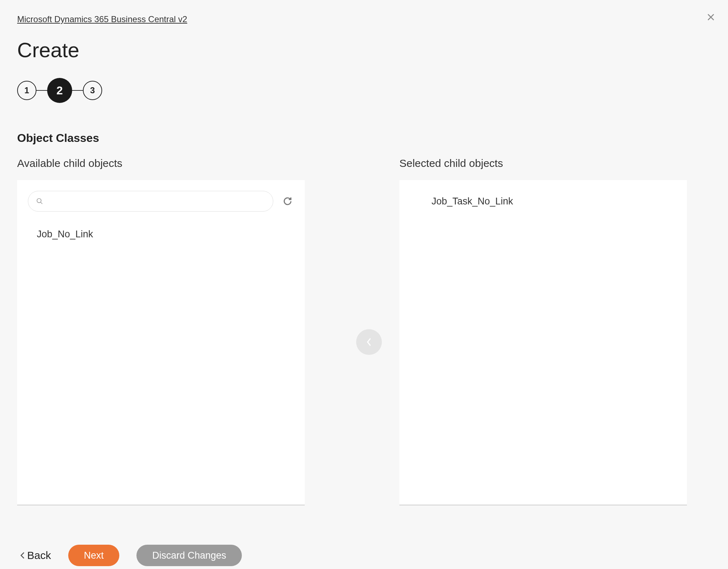 The width and height of the screenshot is (728, 569). Describe the element at coordinates (288, 201) in the screenshot. I see `refresh-icon` at that location.